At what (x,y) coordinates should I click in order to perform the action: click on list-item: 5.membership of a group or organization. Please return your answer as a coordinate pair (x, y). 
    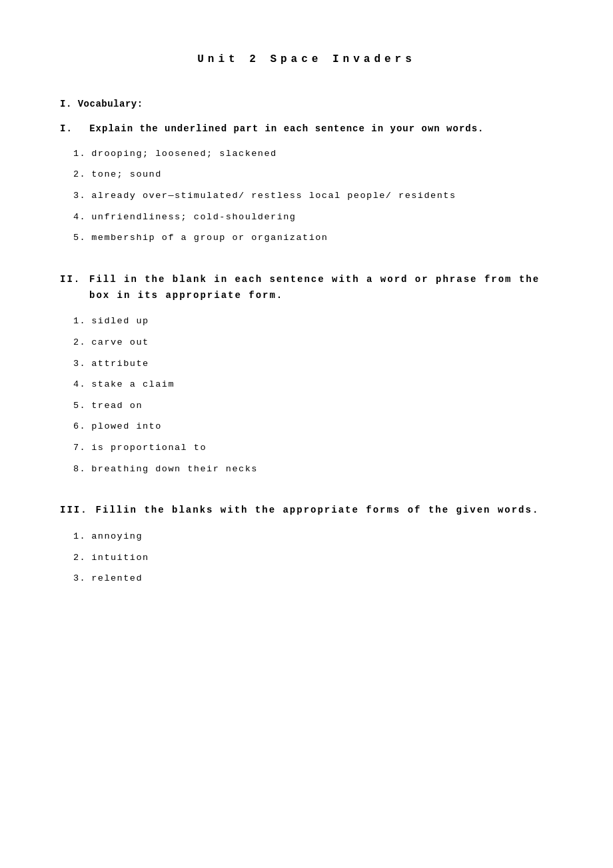
    Looking at the image, I should click on (313, 238).